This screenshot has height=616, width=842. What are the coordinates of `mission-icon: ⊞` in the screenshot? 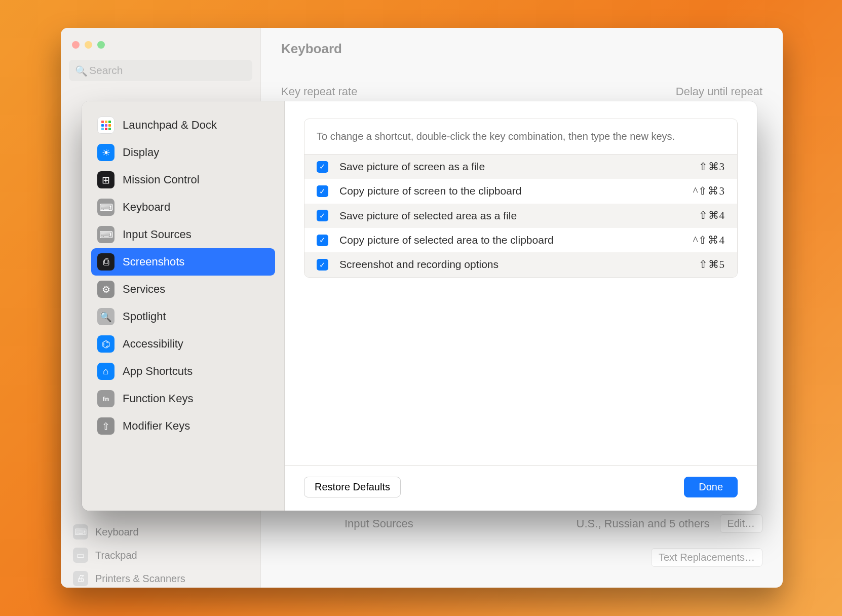 It's located at (106, 180).